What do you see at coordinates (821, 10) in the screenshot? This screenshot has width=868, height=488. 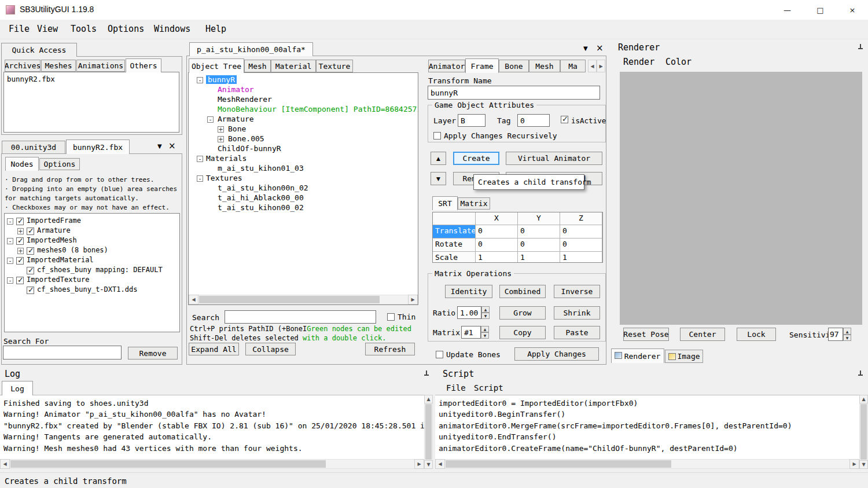 I see `maximize-button: □` at bounding box center [821, 10].